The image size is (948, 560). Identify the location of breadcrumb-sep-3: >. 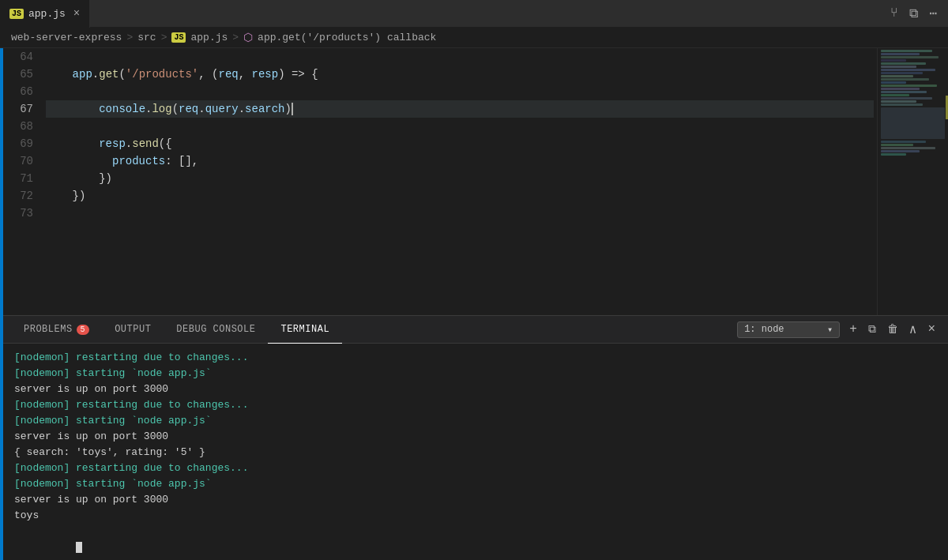
(235, 38).